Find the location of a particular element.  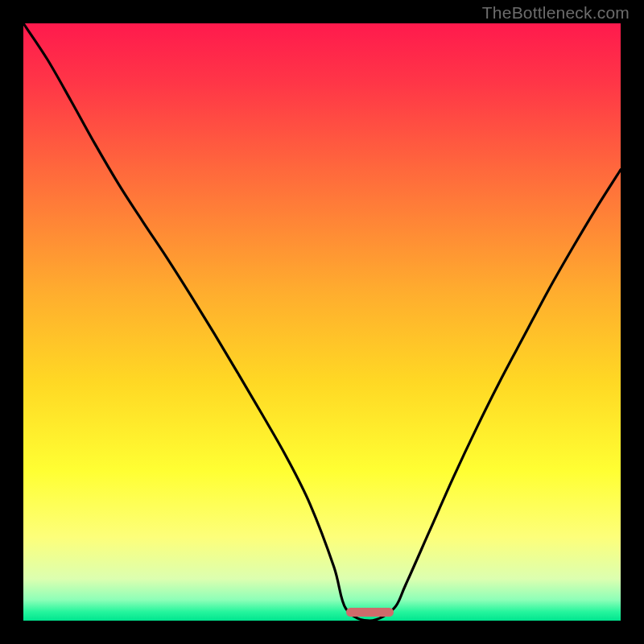

watermark-label: TheBottleneck.com is located at coordinates (555, 13).